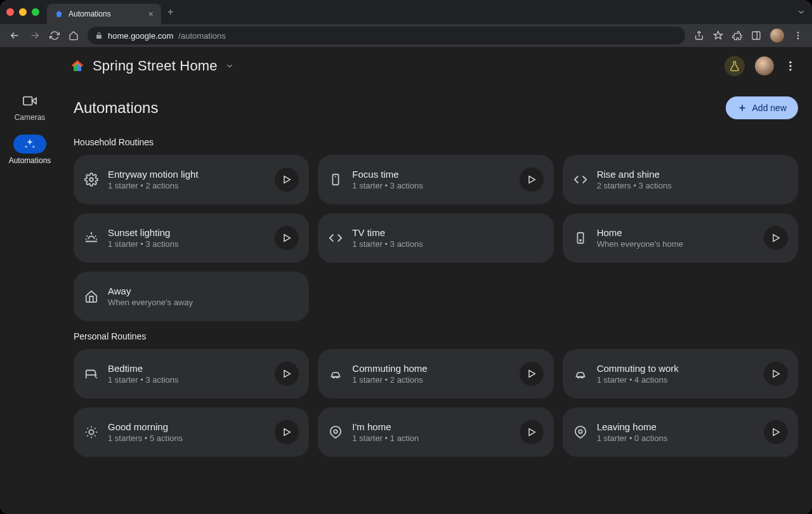  What do you see at coordinates (680, 238) in the screenshot?
I see `routine-card: HomeWhen everyone's home` at bounding box center [680, 238].